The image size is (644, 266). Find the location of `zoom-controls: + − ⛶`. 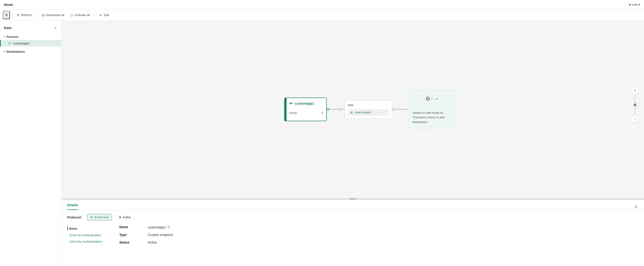

zoom-controls: + − ⛶ is located at coordinates (635, 109).